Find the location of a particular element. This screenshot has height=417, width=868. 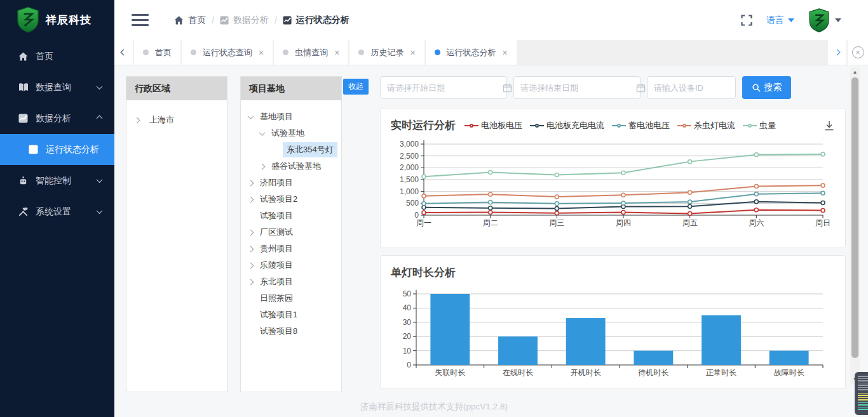

tree-node: 盛谷试验基地 is located at coordinates (291, 166).